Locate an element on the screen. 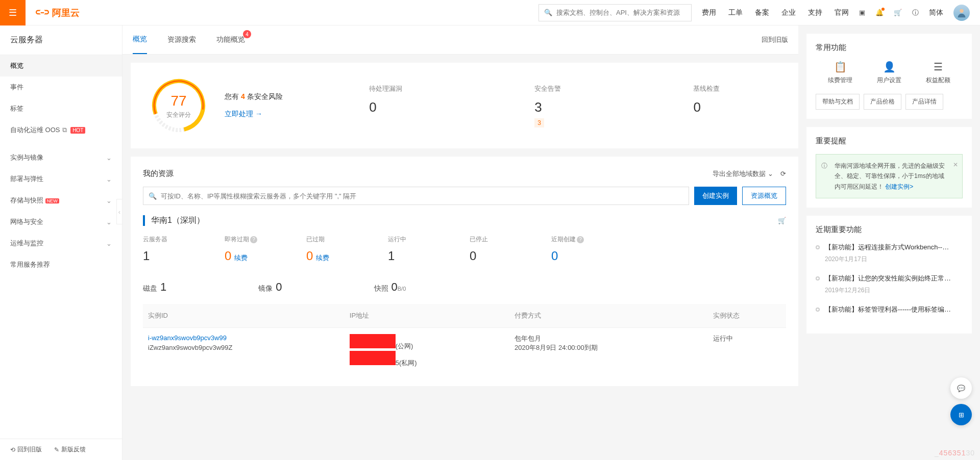 The height and width of the screenshot is (460, 980). nav-enterprise: 企业 is located at coordinates (789, 13).